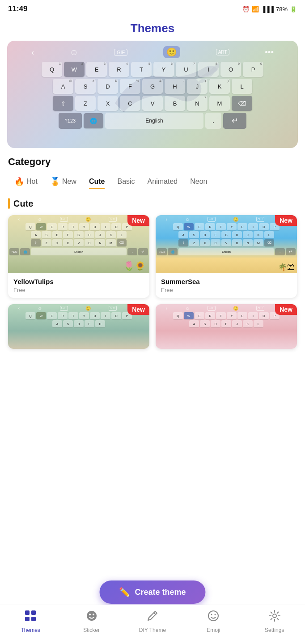 This screenshot has width=305, height=644. I want to click on card-name-1: YellowTulips, so click(79, 282).